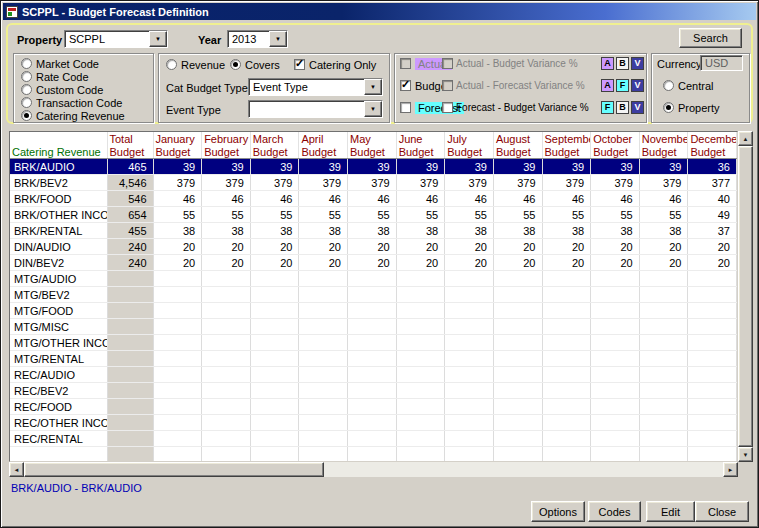  Describe the element at coordinates (58, 327) in the screenshot. I see `row-label: MTG/MISC` at that location.